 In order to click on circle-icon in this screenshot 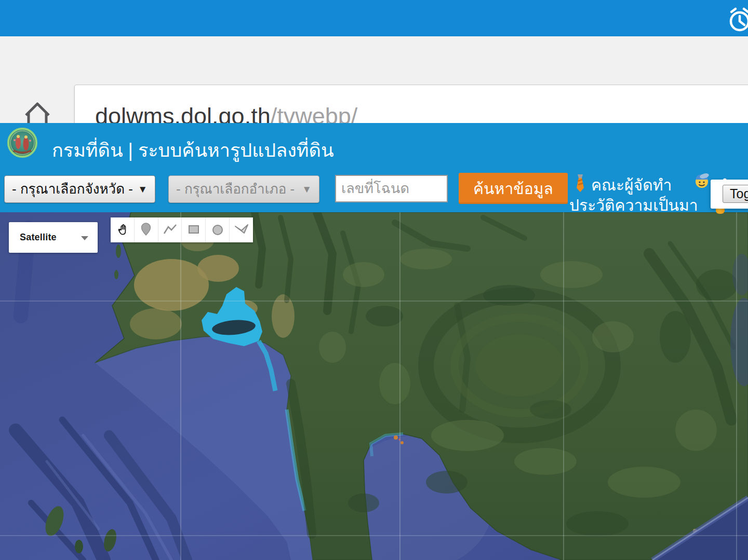, I will do `click(218, 230)`.